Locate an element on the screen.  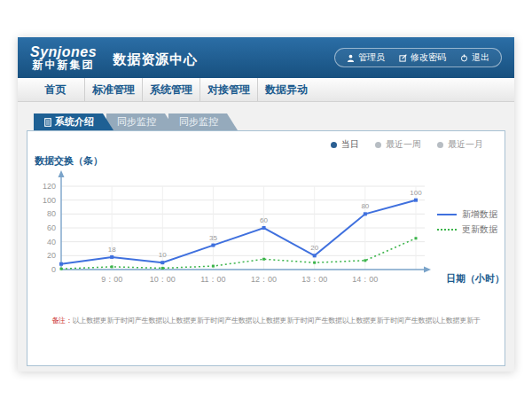
svg-text: 11：00 is located at coordinates (213, 279).